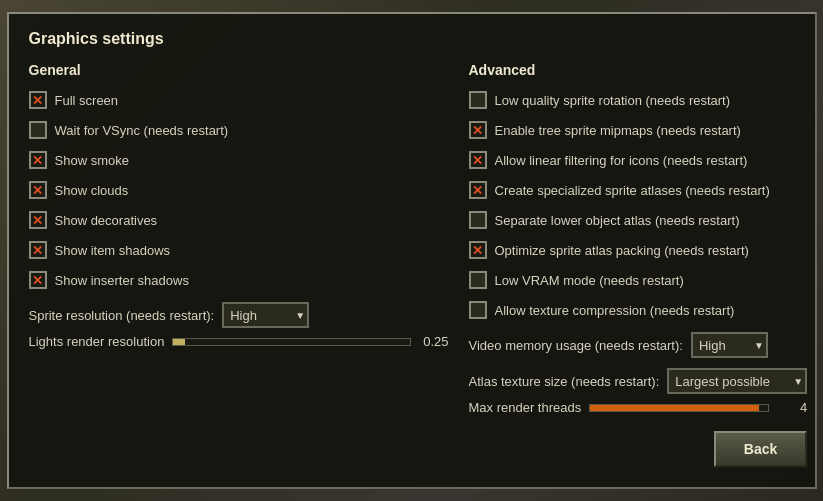 This screenshot has height=501, width=823. What do you see at coordinates (122, 316) in the screenshot?
I see `sprite-resolution-label: Sprite resolution (needs restart):` at bounding box center [122, 316].